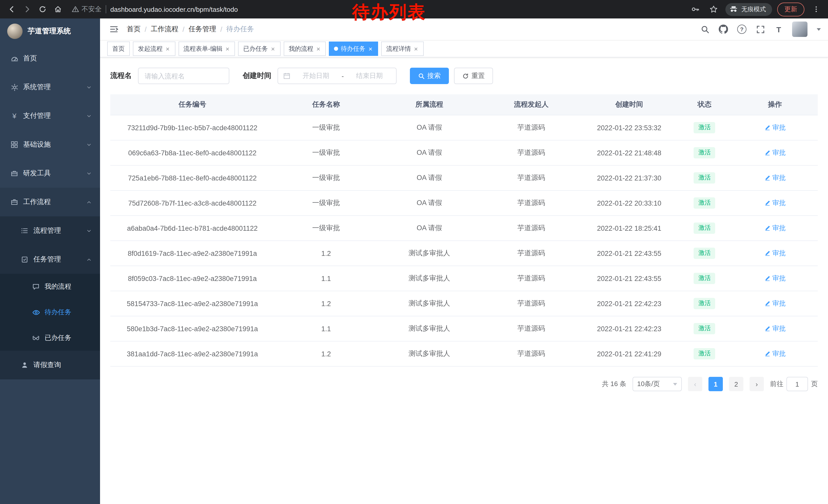 Image resolution: width=828 pixels, height=504 pixels. What do you see at coordinates (797, 384) in the screenshot?
I see `goto-page-input` at bounding box center [797, 384].